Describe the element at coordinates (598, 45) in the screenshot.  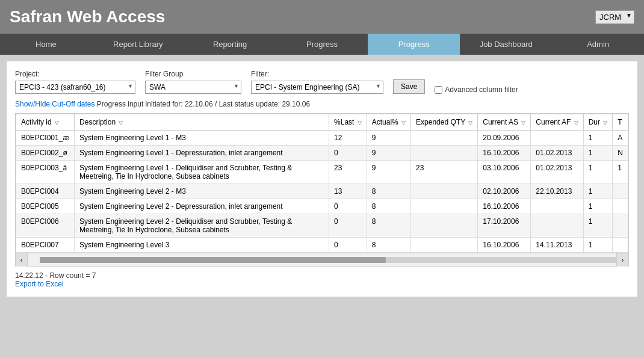
I see `nav-item-admin: Admin` at that location.